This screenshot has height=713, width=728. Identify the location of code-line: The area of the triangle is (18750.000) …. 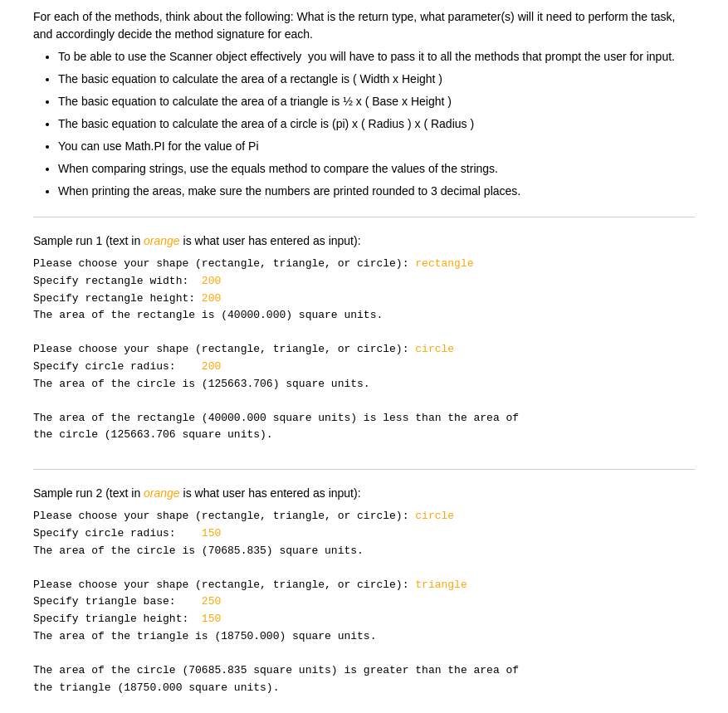
(204, 636).